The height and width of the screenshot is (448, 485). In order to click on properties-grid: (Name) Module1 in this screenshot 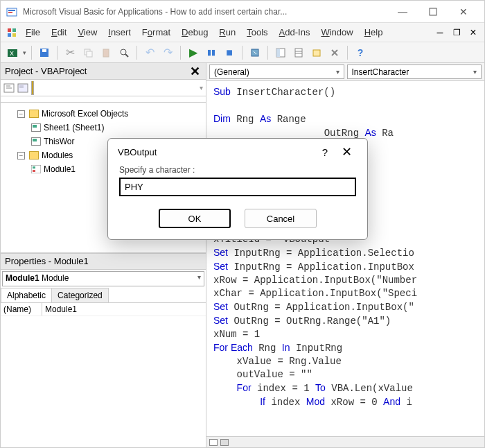, I will do `click(103, 376)`.